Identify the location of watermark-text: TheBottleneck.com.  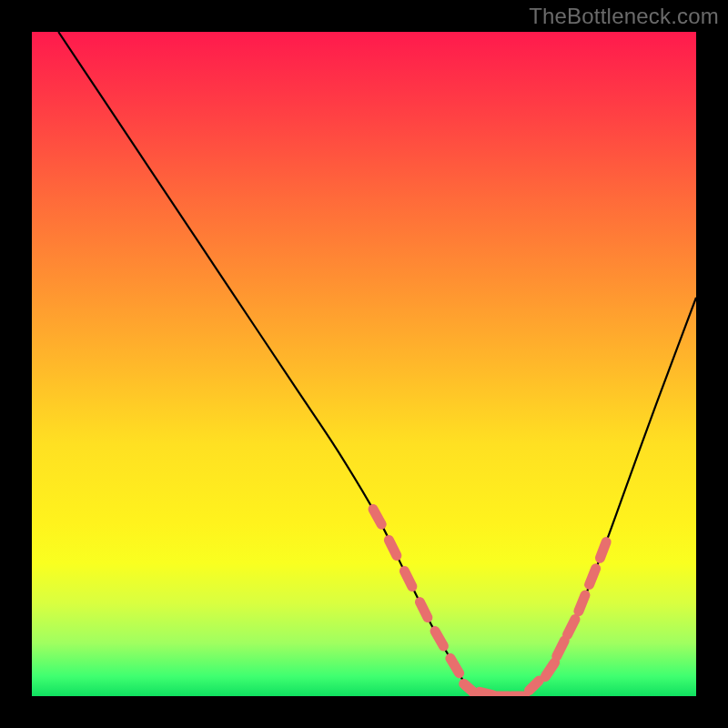
(624, 16).